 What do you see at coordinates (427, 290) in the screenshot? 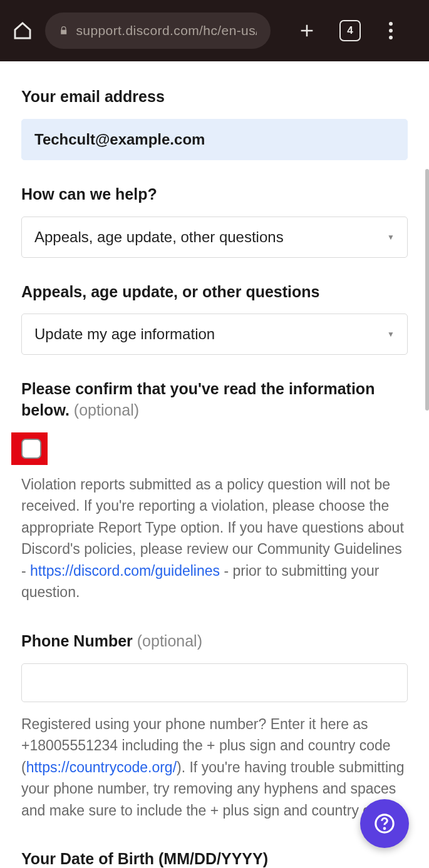
I see `scroll-indicator` at bounding box center [427, 290].